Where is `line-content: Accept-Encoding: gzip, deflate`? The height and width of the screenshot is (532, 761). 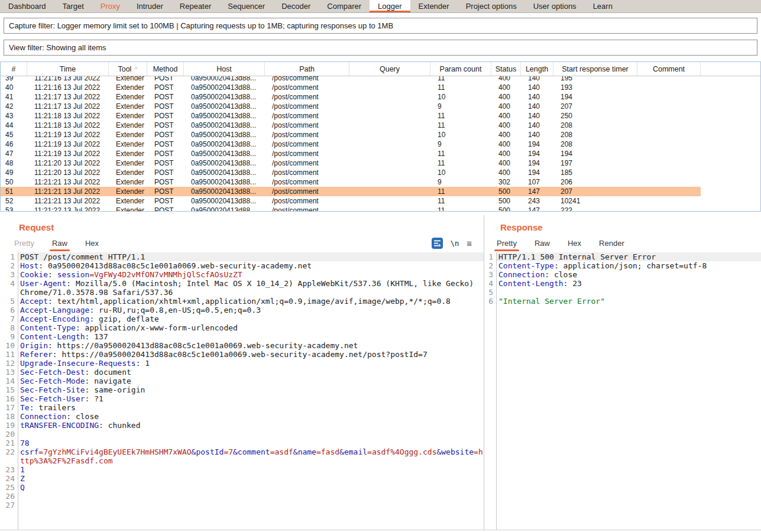
line-content: Accept-Encoding: gzip, deflate is located at coordinates (251, 319).